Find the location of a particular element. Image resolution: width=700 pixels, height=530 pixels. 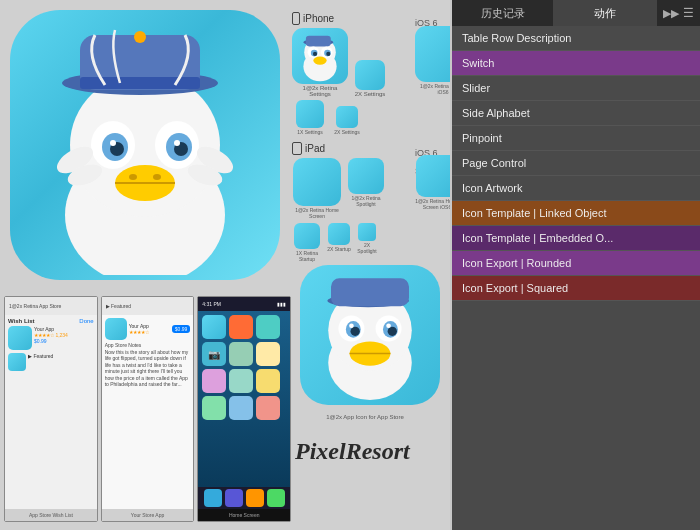

ipad-icon-label-2: 1@2x Retina Spotlight is located at coordinates (366, 201).